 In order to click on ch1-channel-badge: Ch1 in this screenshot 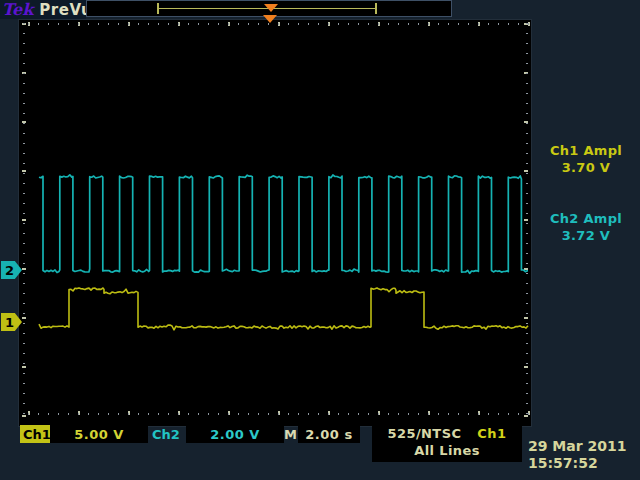, I will do `click(37, 434)`.